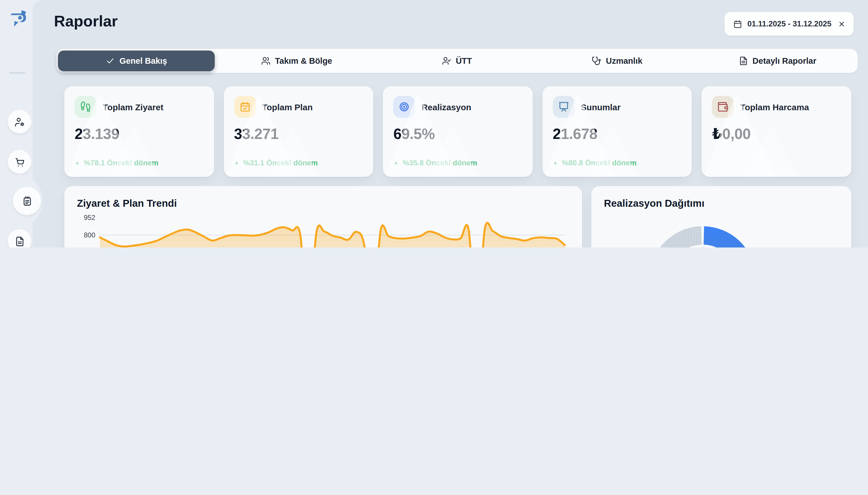 This screenshot has width=868, height=495. What do you see at coordinates (27, 201) in the screenshot?
I see `notepad-icon` at bounding box center [27, 201].